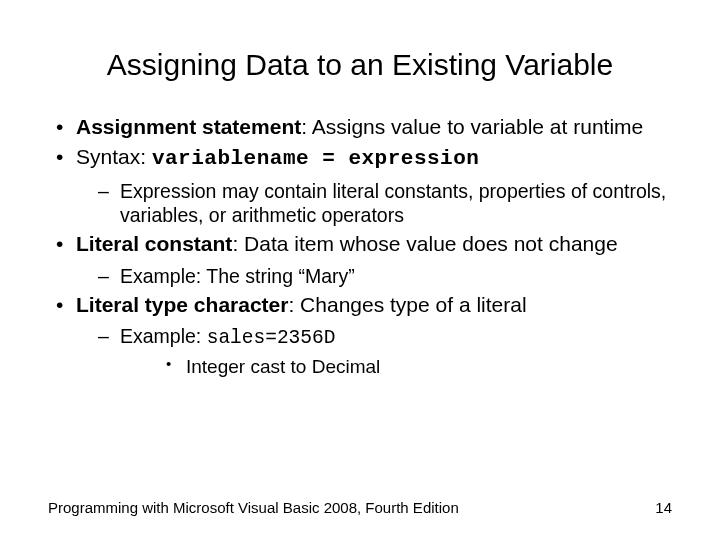  I want to click on term: Assignment statement, so click(188, 126).